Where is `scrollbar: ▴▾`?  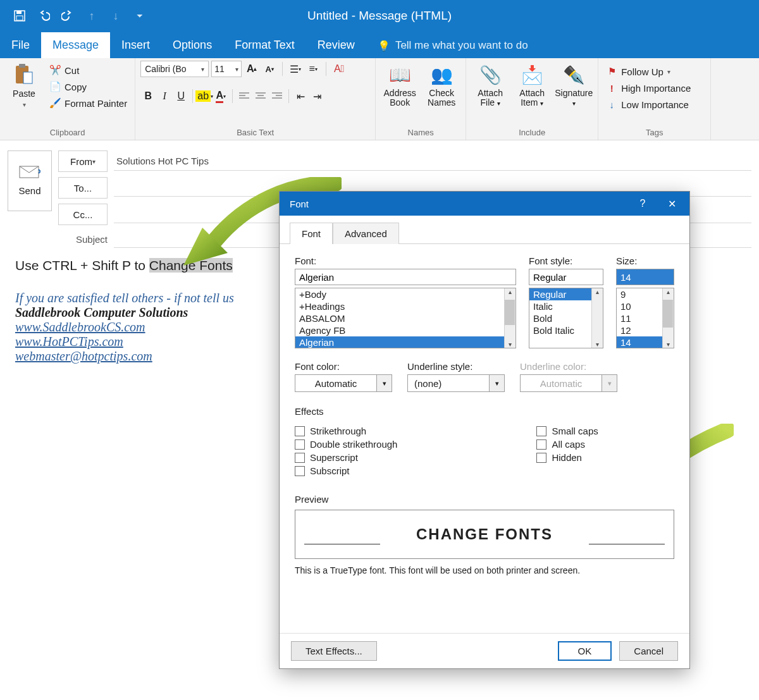 scrollbar: ▴▾ is located at coordinates (597, 318).